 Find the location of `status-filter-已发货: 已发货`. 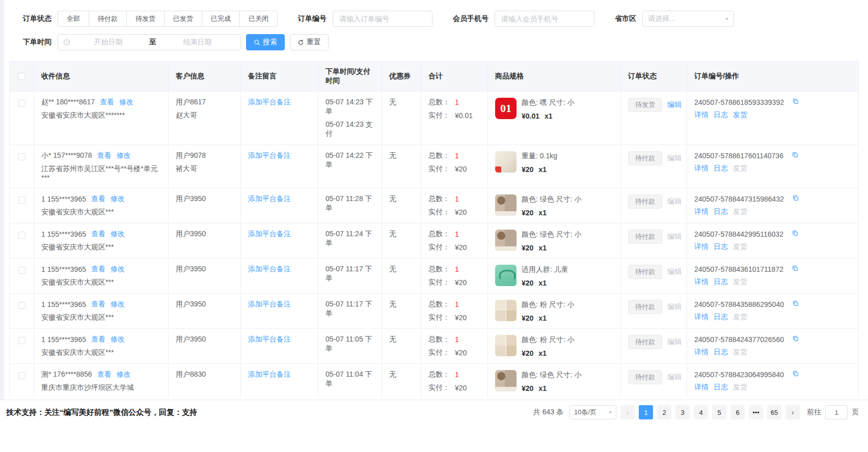

status-filter-已发货: 已发货 is located at coordinates (183, 19).